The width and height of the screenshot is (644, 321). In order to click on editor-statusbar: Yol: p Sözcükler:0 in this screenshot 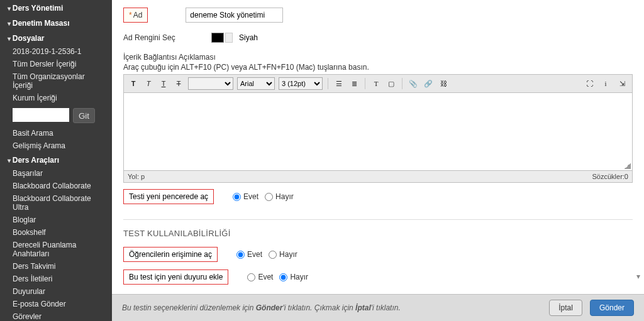, I will do `click(378, 177)`.